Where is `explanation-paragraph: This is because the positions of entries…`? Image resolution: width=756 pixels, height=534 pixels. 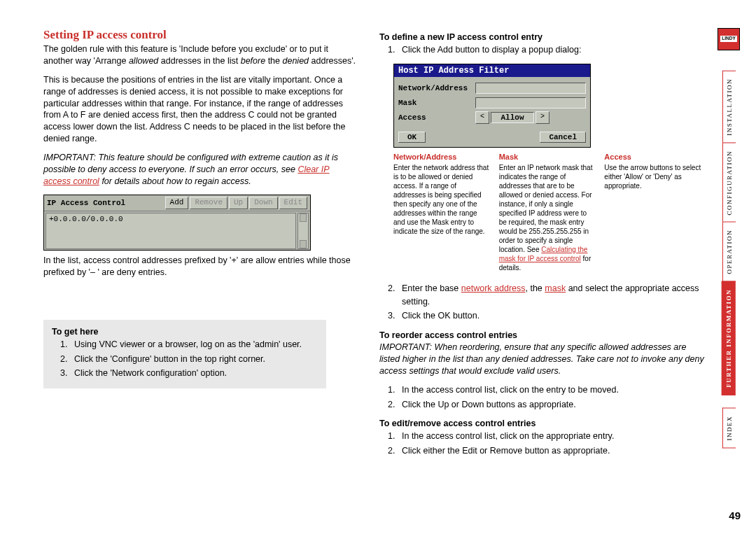 explanation-paragraph: This is because the positions of entries… is located at coordinates (201, 109).